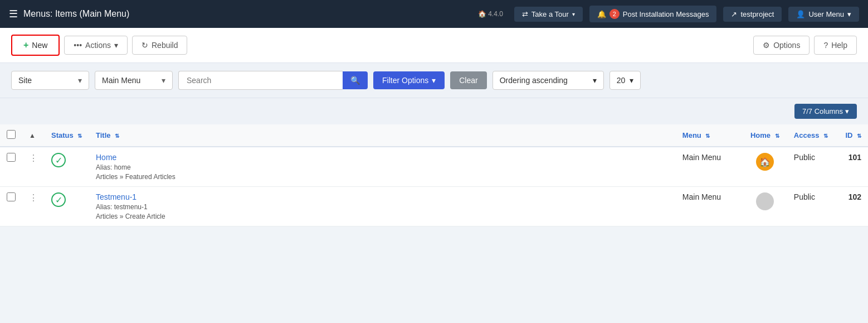 This screenshot has height=323, width=868. Describe the element at coordinates (50, 80) in the screenshot. I see `site-filter: Site ▾` at that location.